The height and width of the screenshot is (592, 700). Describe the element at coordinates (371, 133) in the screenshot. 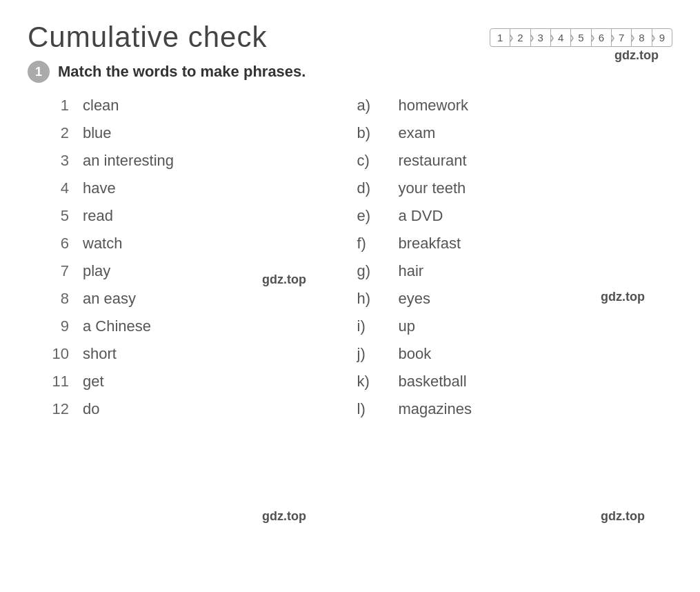

I see `item-letter: b)` at that location.